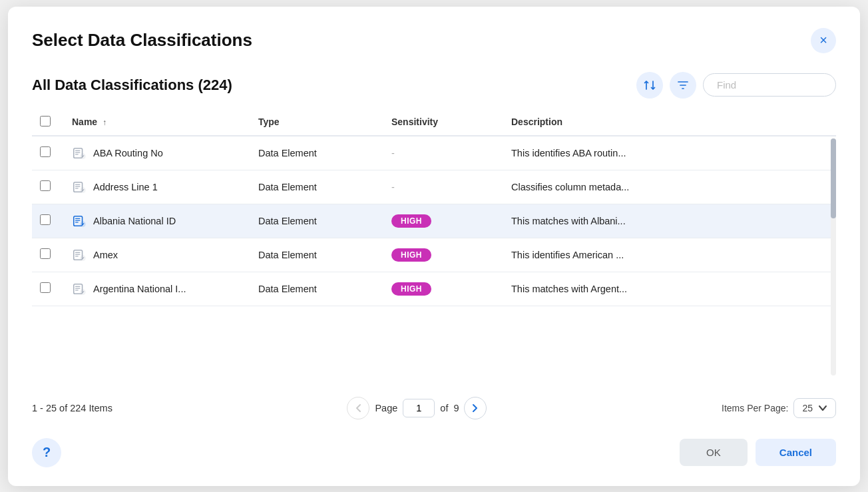 The height and width of the screenshot is (492, 868). I want to click on pagination-range: 1 - 25 of 224 Items, so click(72, 408).